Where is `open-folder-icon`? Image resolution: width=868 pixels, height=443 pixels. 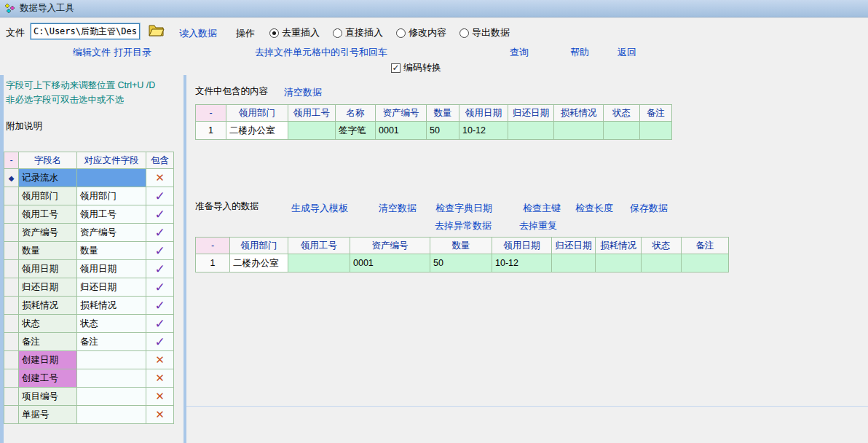 open-folder-icon is located at coordinates (157, 31).